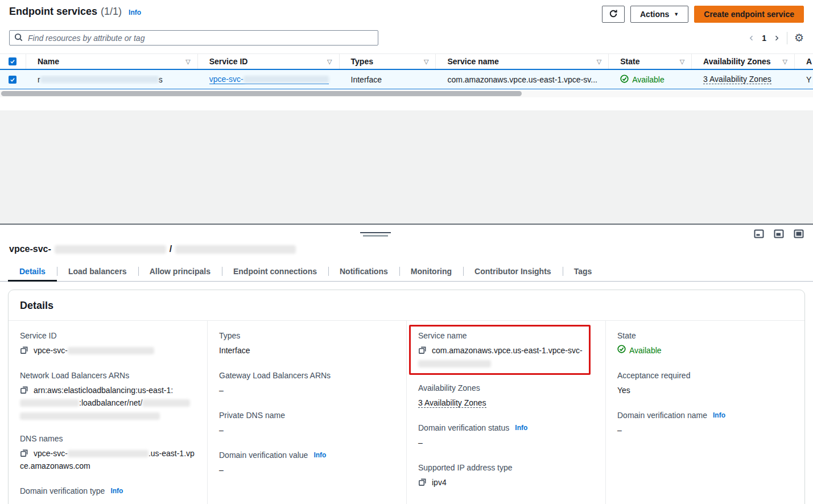  I want to click on field-label: Acceptance required, so click(654, 375).